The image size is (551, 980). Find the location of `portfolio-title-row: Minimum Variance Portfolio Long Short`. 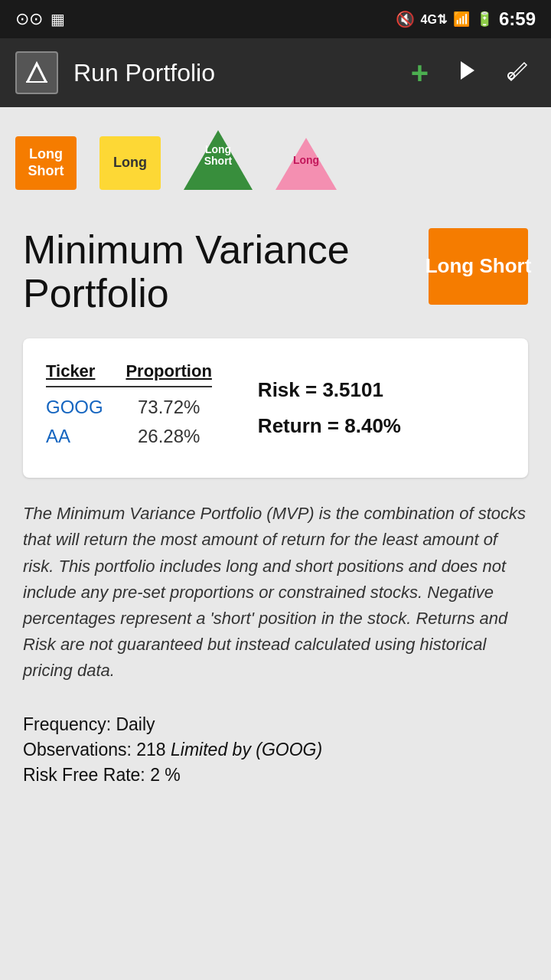

portfolio-title-row: Minimum Variance Portfolio Long Short is located at coordinates (276, 272).